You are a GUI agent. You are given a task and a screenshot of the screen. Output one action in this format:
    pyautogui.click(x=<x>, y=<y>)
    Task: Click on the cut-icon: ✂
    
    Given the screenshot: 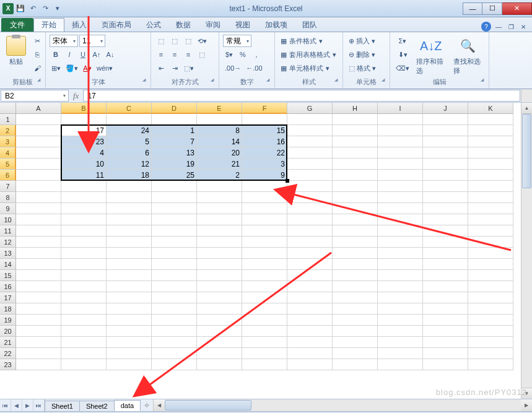 What is the action you would take?
    pyautogui.click(x=37, y=41)
    